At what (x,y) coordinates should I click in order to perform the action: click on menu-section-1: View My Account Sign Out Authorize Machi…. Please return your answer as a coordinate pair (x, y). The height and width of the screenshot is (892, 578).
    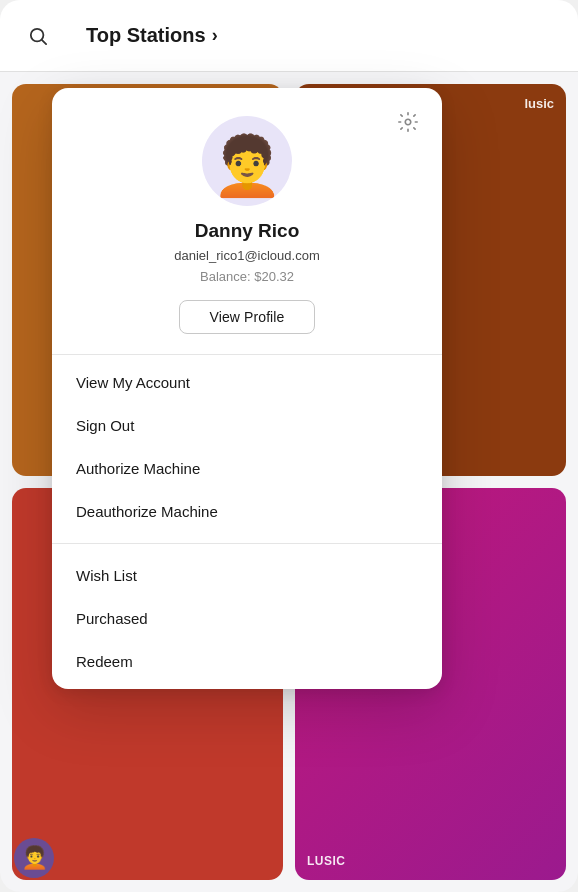
    Looking at the image, I should click on (247, 447).